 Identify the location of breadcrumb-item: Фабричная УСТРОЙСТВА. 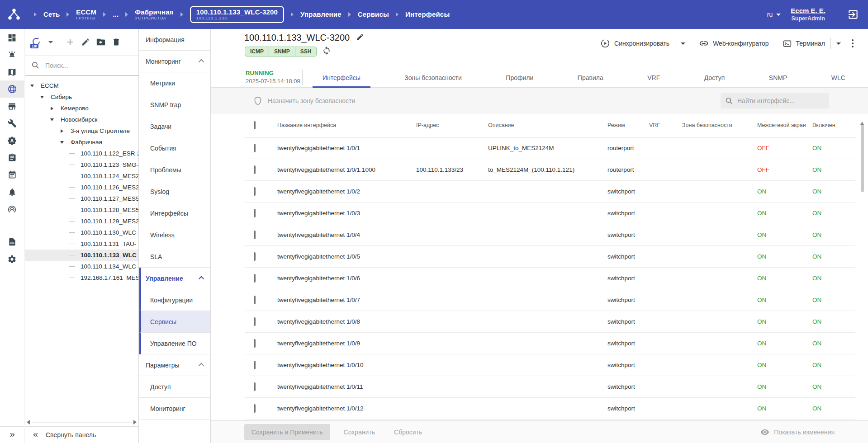
(146, 14).